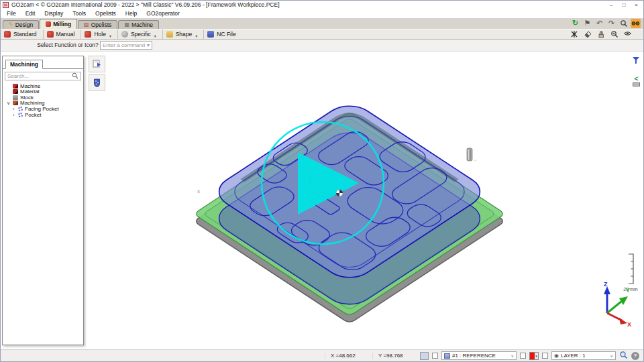 The image size is (644, 362). I want to click on world-zoom-button, so click(624, 355).